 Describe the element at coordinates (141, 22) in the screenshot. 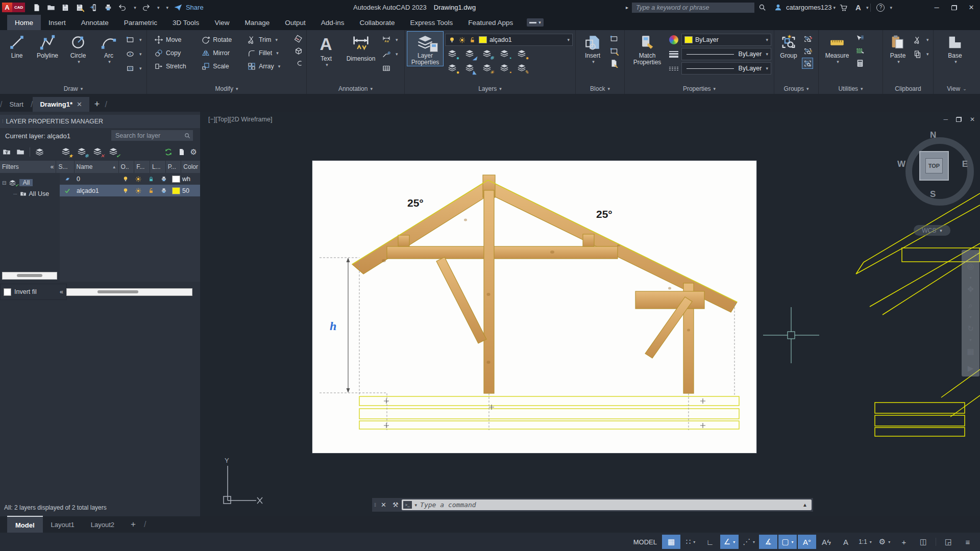

I see `tab-parametric: Parametric` at that location.